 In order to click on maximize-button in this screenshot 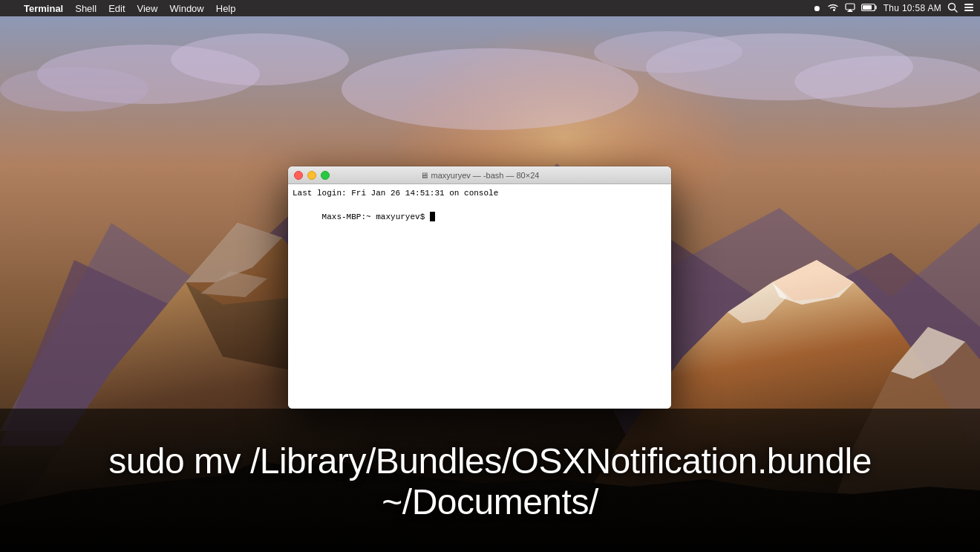, I will do `click(325, 175)`.